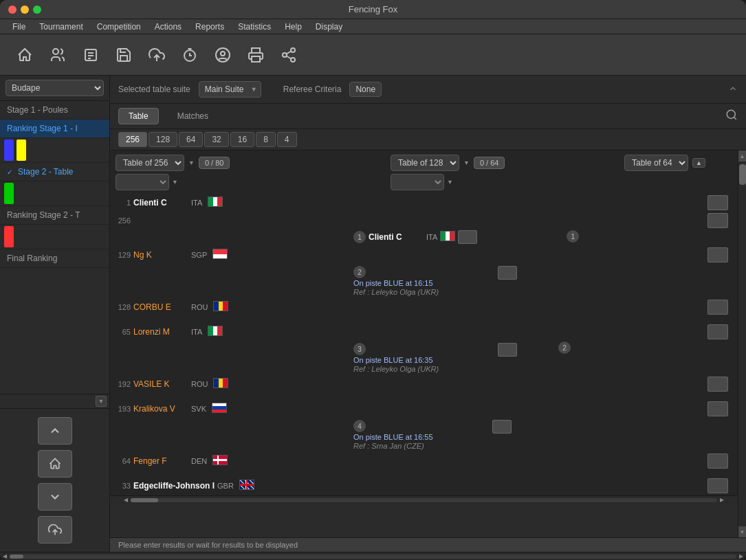 This screenshot has width=746, height=560. Describe the element at coordinates (139, 116) in the screenshot. I see `tab-table: Table` at that location.